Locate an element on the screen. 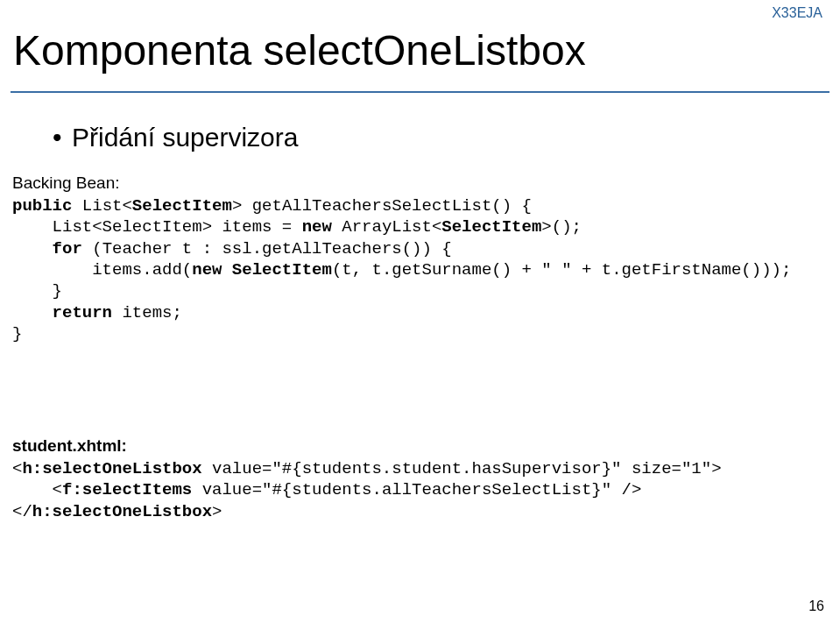 Image resolution: width=840 pixels, height=623 pixels. code-fragment: > getAllTeachersSelectList() { is located at coordinates (382, 206).